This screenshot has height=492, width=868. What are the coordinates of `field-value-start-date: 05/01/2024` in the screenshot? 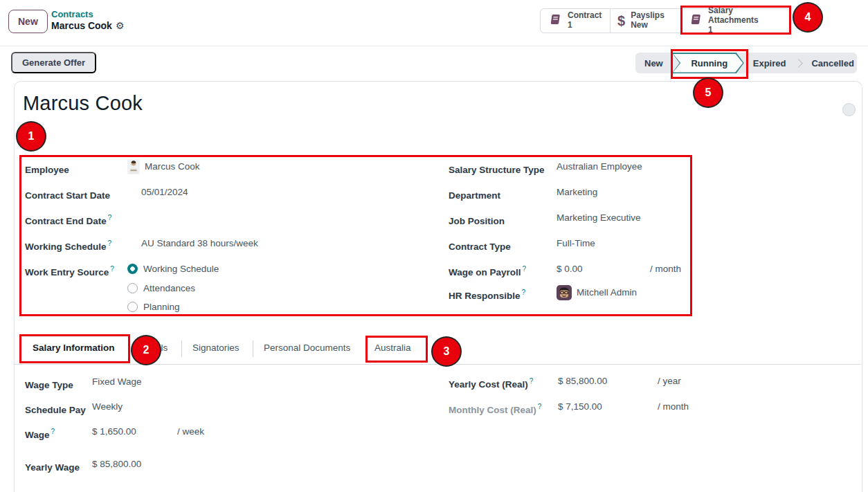 It's located at (165, 192).